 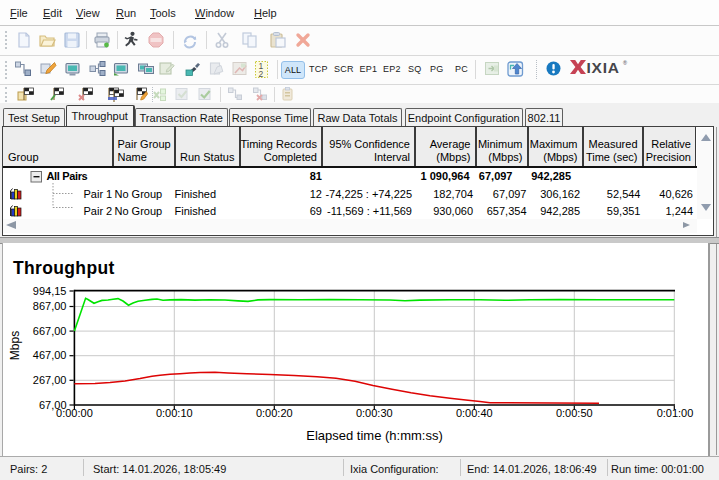 I want to click on svg-text: Mbps, so click(x=15, y=346).